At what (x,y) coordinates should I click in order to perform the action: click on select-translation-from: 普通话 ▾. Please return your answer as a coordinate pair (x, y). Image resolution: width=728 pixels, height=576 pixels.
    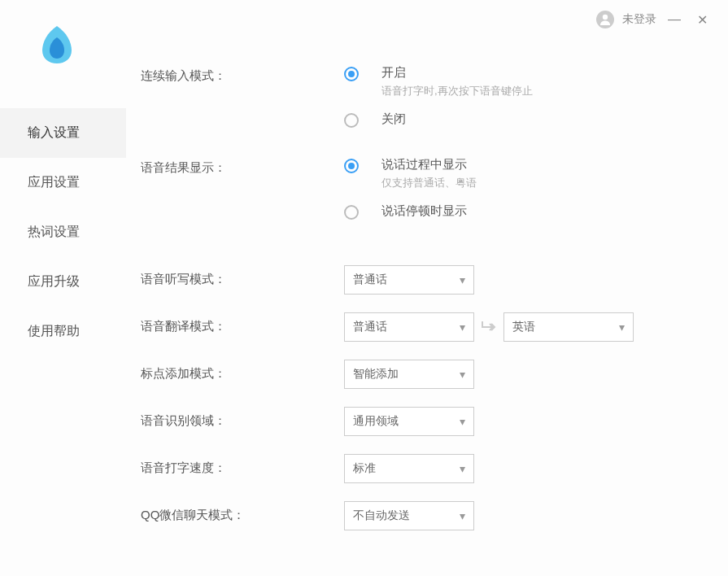
    Looking at the image, I should click on (409, 327).